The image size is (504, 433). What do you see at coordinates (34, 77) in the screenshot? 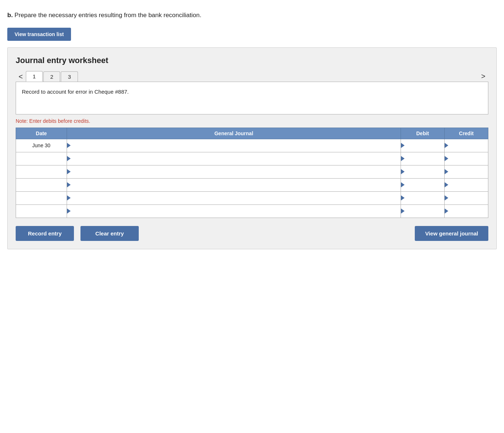
I see `tab-1: 1` at bounding box center [34, 77].